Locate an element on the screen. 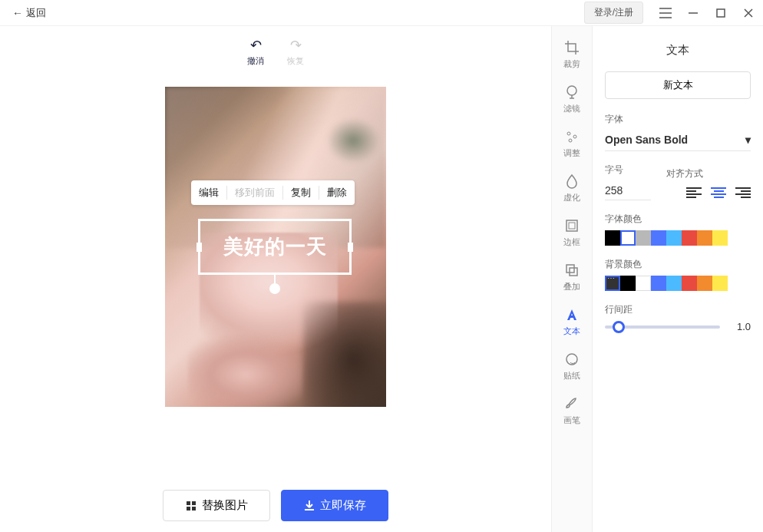 Image resolution: width=763 pixels, height=532 pixels. filter-icon is located at coordinates (572, 92).